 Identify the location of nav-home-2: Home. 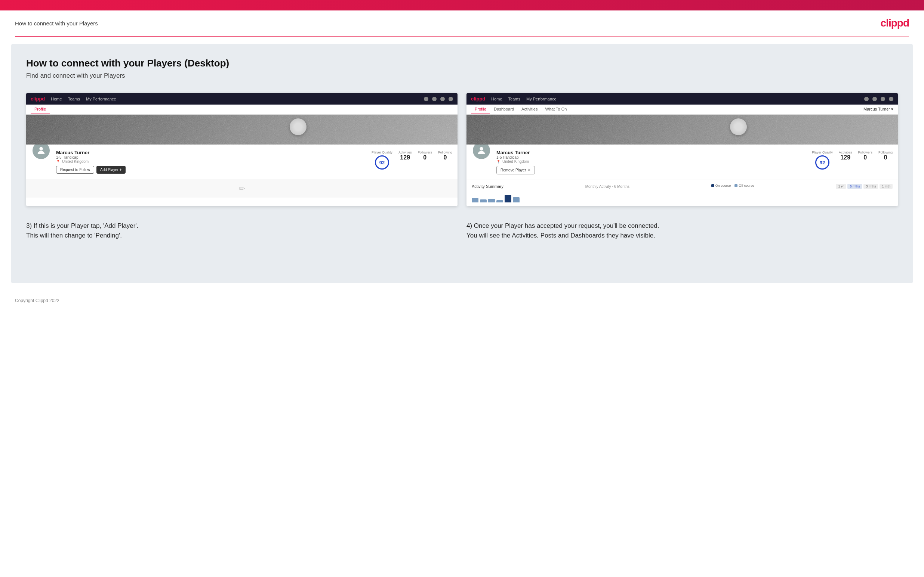
(496, 99).